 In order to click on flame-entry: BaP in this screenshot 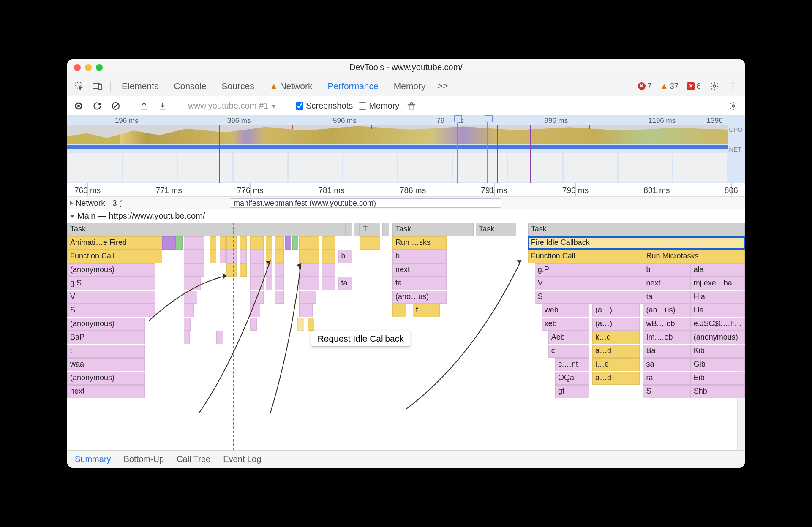, I will do `click(106, 338)`.